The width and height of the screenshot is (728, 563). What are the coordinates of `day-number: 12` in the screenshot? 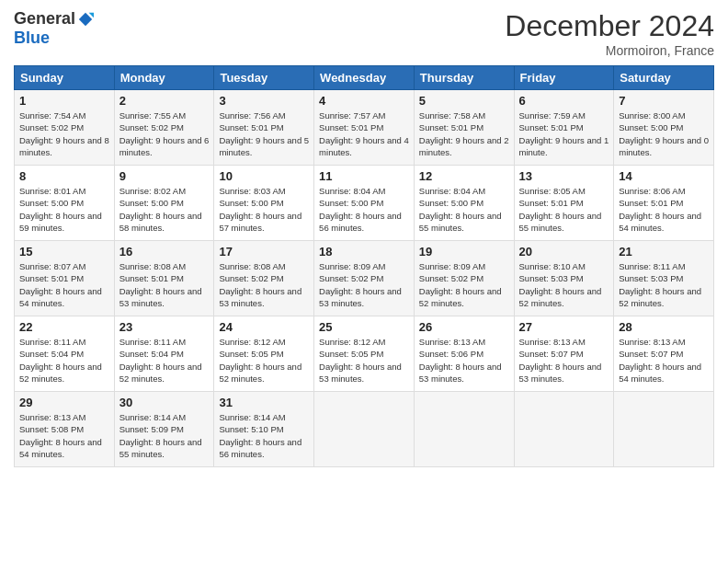 It's located at (464, 177).